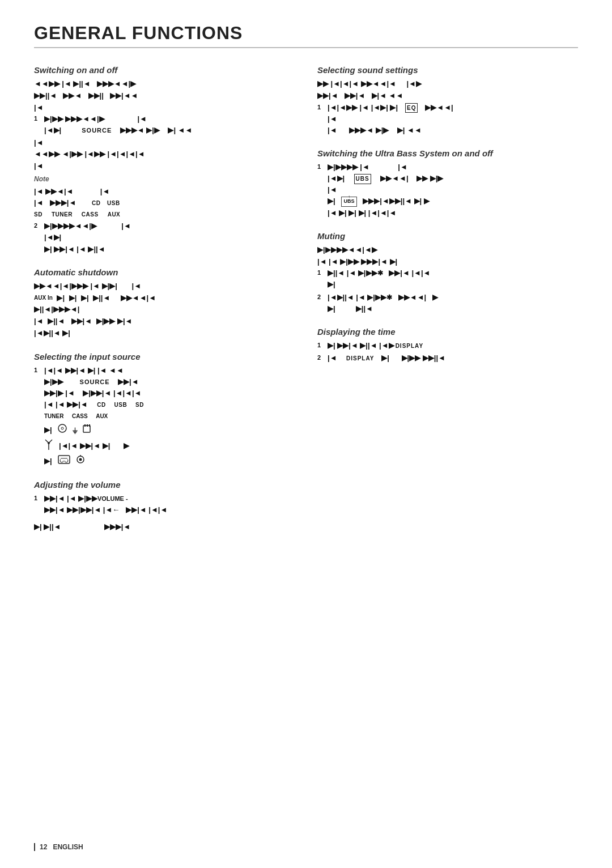  Describe the element at coordinates (59, 847) in the screenshot. I see `page-footer: 12 ENGLISH` at that location.